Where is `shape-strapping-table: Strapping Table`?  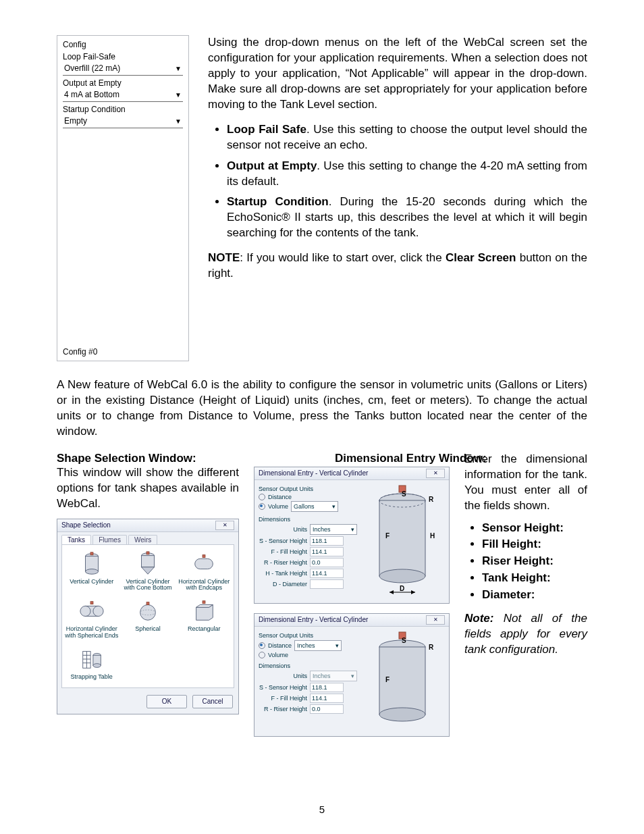 shape-strapping-table: Strapping Table is located at coordinates (91, 663).